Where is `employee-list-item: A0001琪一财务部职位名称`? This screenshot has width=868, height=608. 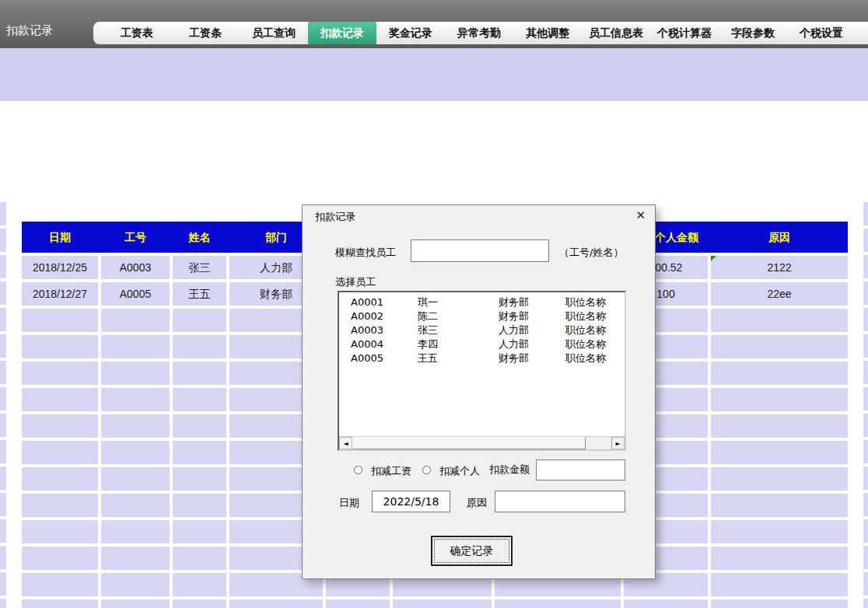 employee-list-item: A0001琪一财务部职位名称 is located at coordinates (482, 302).